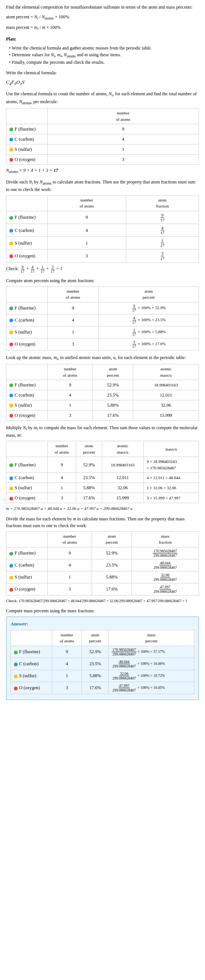 The height and width of the screenshot is (980, 205). What do you see at coordinates (103, 332) in the screenshot?
I see `table-row: S (sulfur) 1 117 × 100% = 5.88%` at bounding box center [103, 332].